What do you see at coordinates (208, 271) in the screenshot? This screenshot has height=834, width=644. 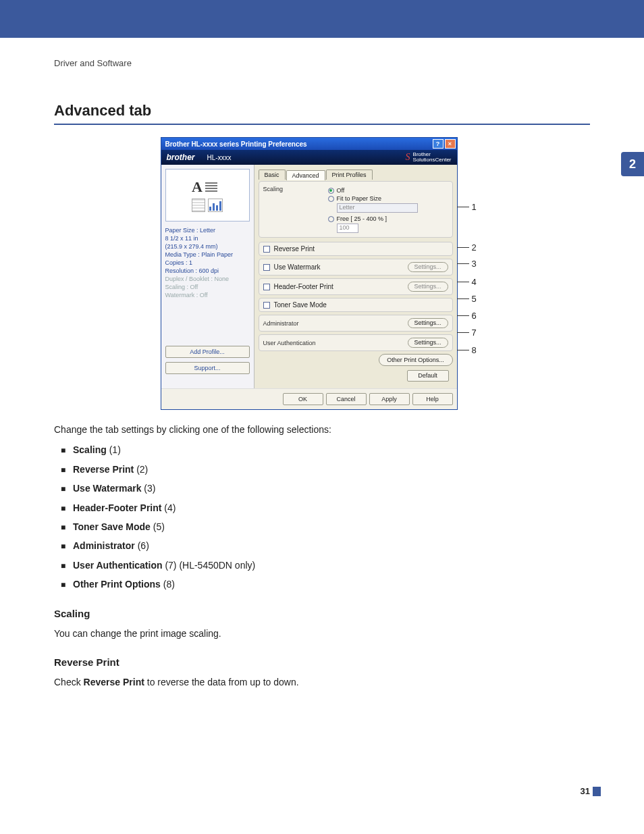 I see `info-resolution: Resolution : 600 dpi` at bounding box center [208, 271].